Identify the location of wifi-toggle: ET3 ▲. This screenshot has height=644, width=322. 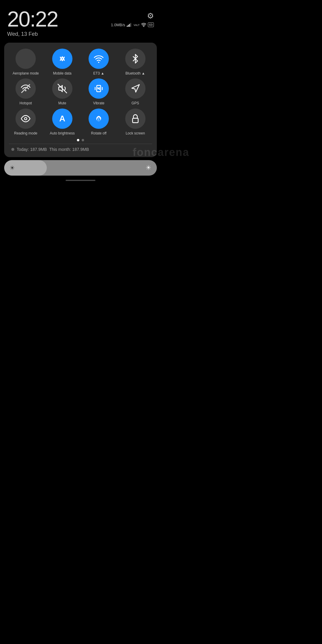
(99, 62).